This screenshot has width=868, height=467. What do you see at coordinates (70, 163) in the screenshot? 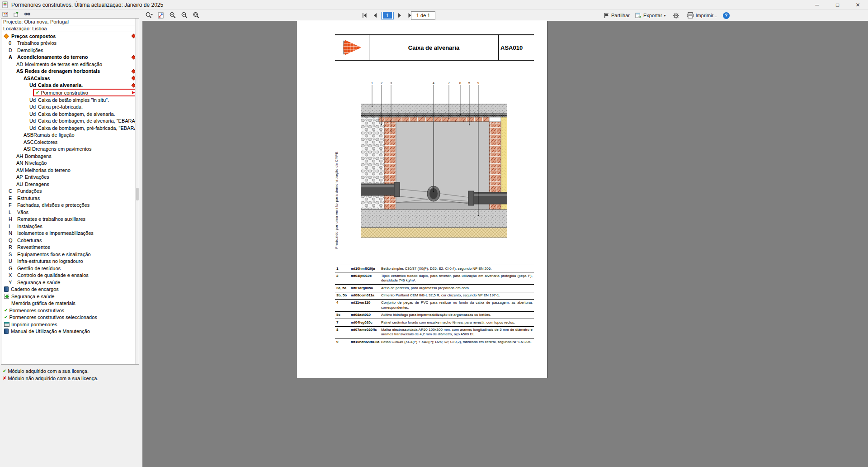
I see `tree-item: ANNivelação` at bounding box center [70, 163].